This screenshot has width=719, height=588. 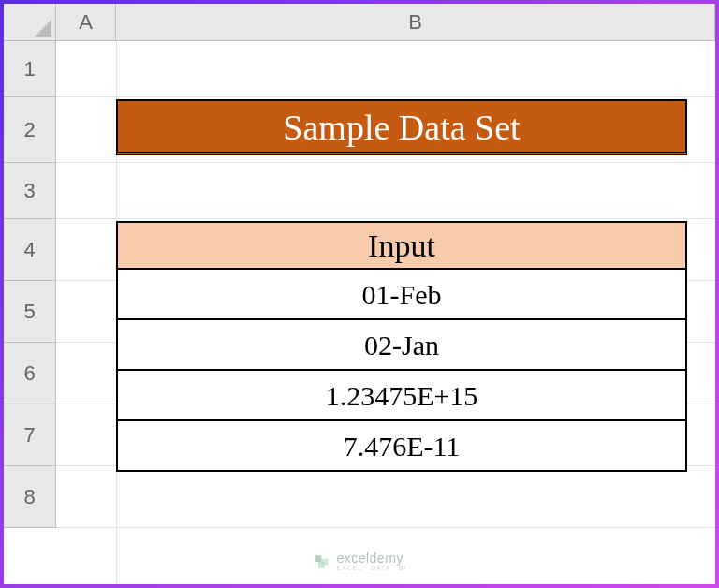 What do you see at coordinates (30, 69) in the screenshot?
I see `row-header-1: 1` at bounding box center [30, 69].